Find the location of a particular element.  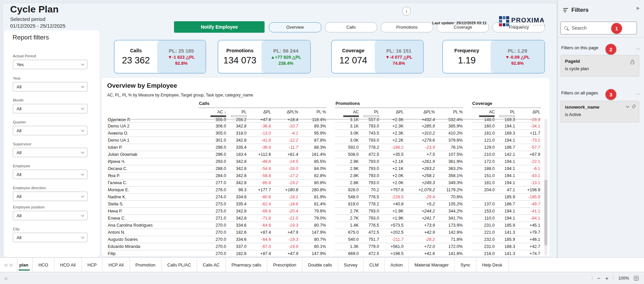

cell: 270.0 is located at coordinates (213, 233).